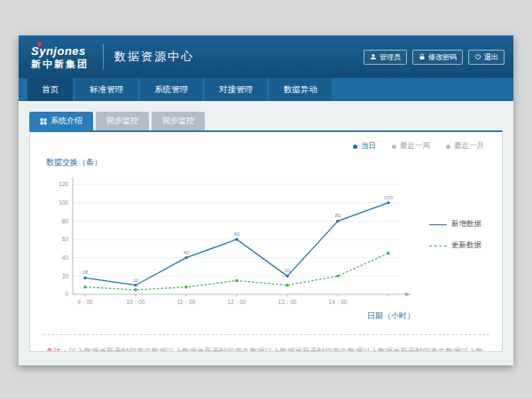 The width and height of the screenshot is (532, 399). Describe the element at coordinates (186, 301) in the screenshot. I see `svg-text: 11：00` at that location.